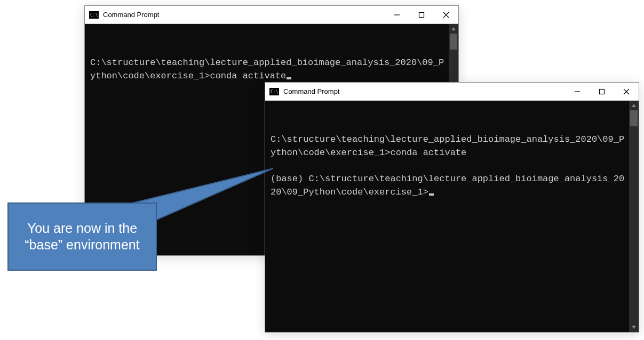 The height and width of the screenshot is (340, 644). I want to click on scroll-down-arrow, so click(634, 327).